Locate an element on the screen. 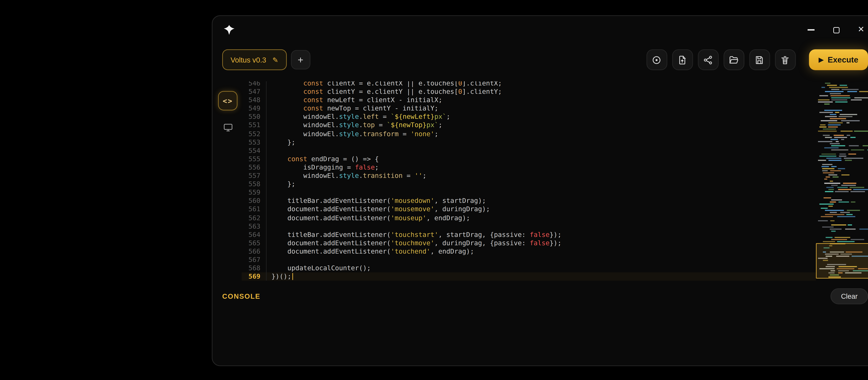  open-folder-button is located at coordinates (734, 60).